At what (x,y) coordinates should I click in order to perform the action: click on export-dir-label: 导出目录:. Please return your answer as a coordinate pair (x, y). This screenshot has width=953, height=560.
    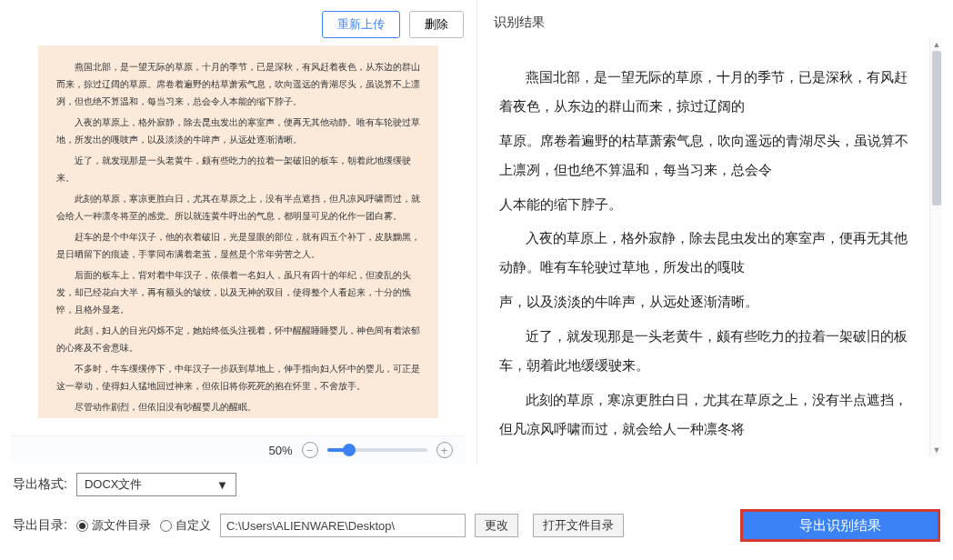
    Looking at the image, I should click on (40, 525).